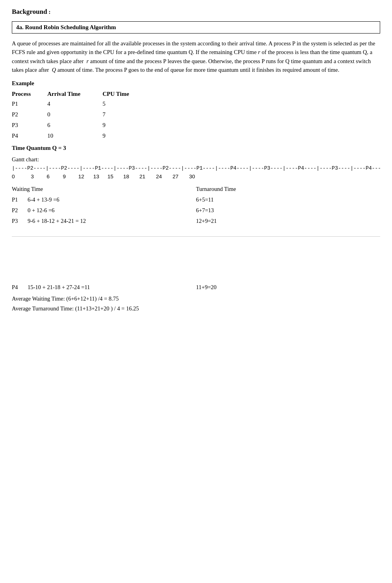  I want to click on gantt-num-13: 13, so click(96, 177).